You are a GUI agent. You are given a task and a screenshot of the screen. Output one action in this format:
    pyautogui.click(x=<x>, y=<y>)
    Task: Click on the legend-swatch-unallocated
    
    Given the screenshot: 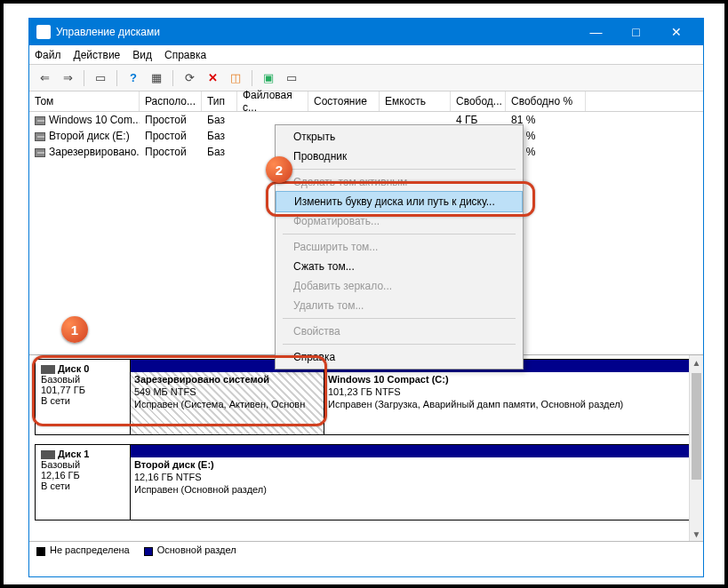 What is the action you would take?
    pyautogui.click(x=41, y=552)
    